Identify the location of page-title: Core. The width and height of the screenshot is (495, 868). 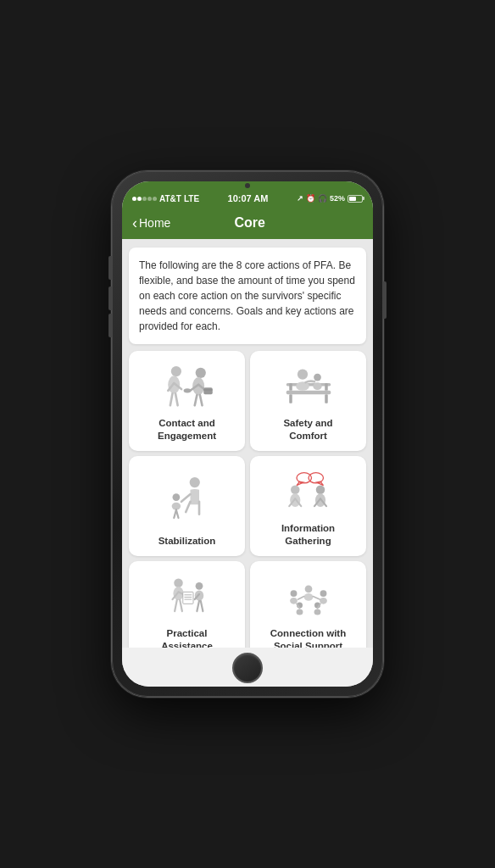
(249, 223).